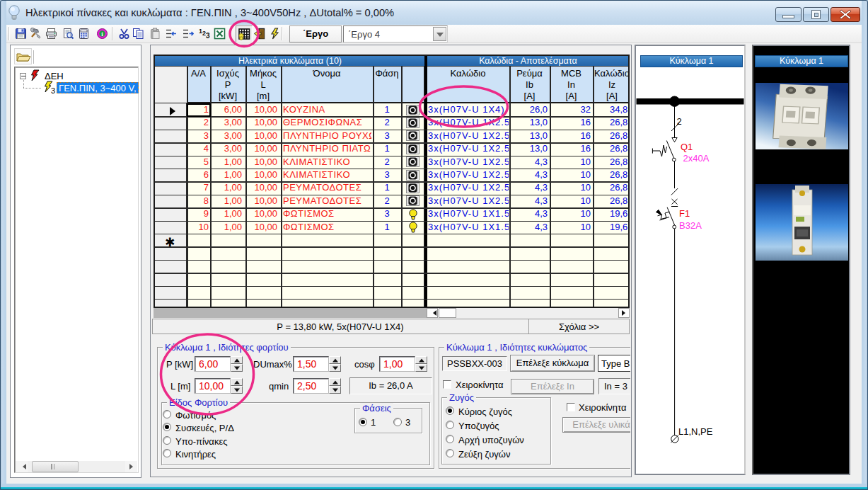 Image resolution: width=868 pixels, height=490 pixels. What do you see at coordinates (696, 159) in the screenshot?
I see `svg-text: 2x40A` at bounding box center [696, 159].